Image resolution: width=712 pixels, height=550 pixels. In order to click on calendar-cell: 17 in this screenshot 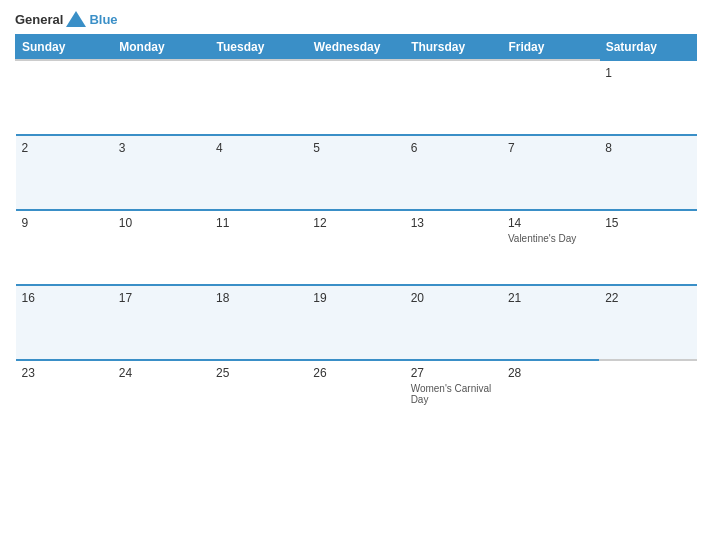, I will do `click(162, 322)`.